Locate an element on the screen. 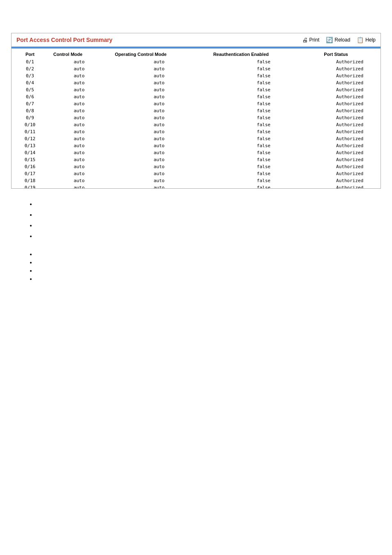 The width and height of the screenshot is (392, 555). cell-port: 0/2 is located at coordinates (30, 69).